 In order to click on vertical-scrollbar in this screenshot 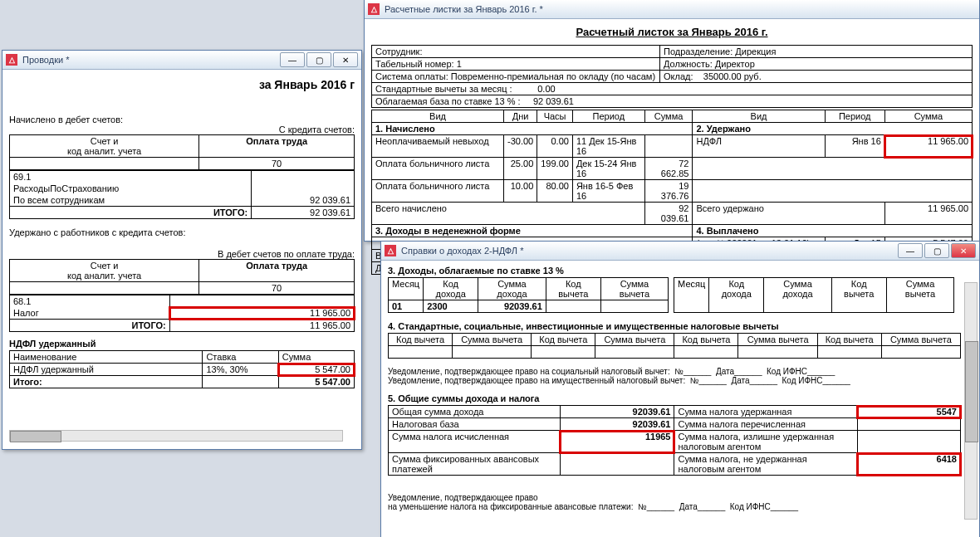, I will do `click(971, 401)`.